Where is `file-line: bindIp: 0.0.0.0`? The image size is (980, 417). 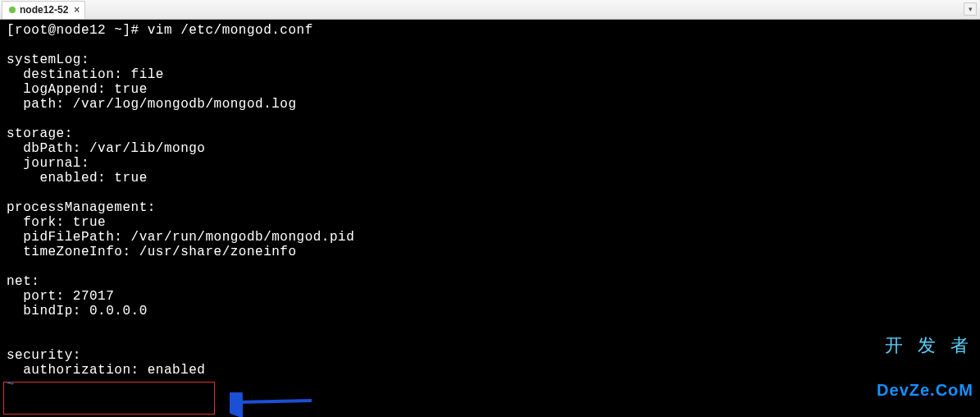
file-line: bindIp: 0.0.0.0 is located at coordinates (77, 311).